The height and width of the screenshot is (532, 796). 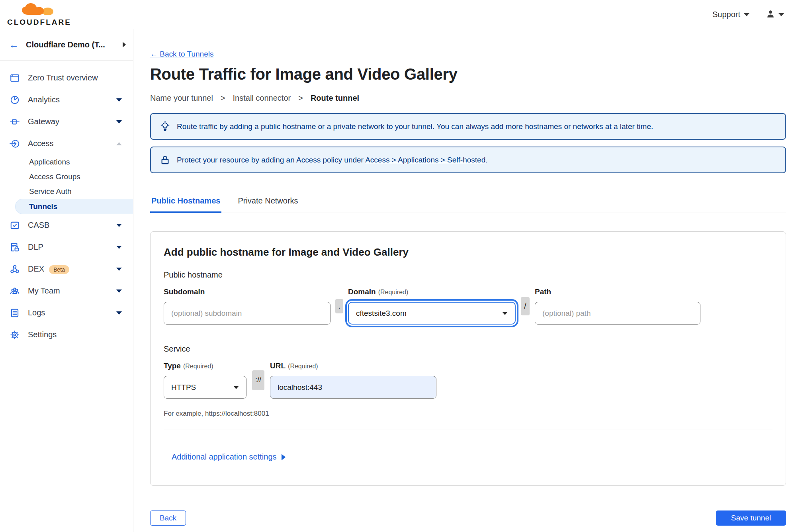 What do you see at coordinates (618, 313) in the screenshot?
I see `path-input` at bounding box center [618, 313].